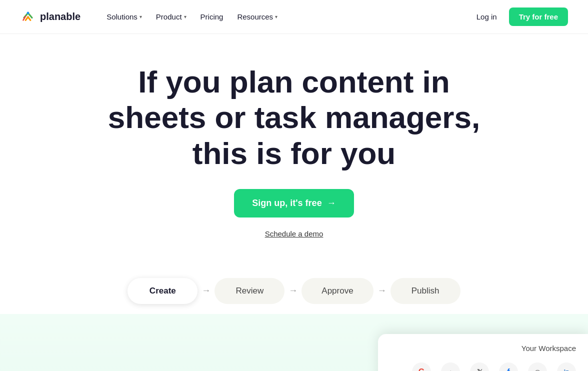 The width and height of the screenshot is (588, 371). What do you see at coordinates (294, 291) in the screenshot?
I see `workflow-tabs: Create → Review → Approve → Publish` at bounding box center [294, 291].